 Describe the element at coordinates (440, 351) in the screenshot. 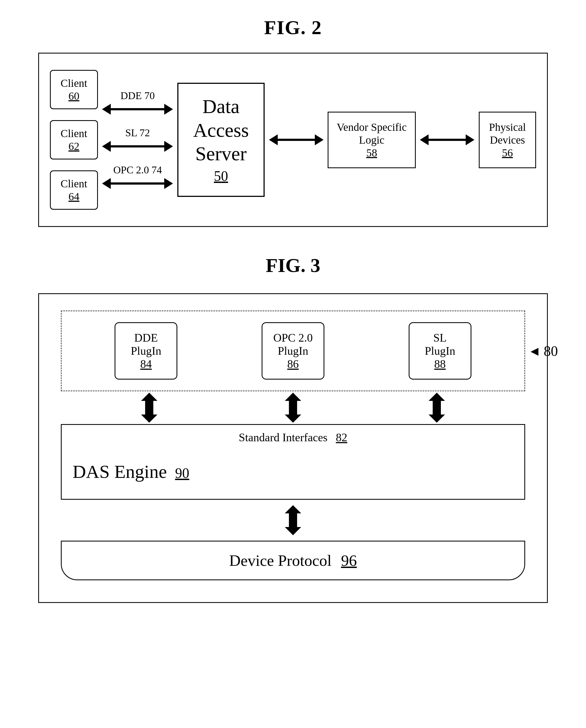

I see `plugin-sl: SL PlugIn 88` at that location.